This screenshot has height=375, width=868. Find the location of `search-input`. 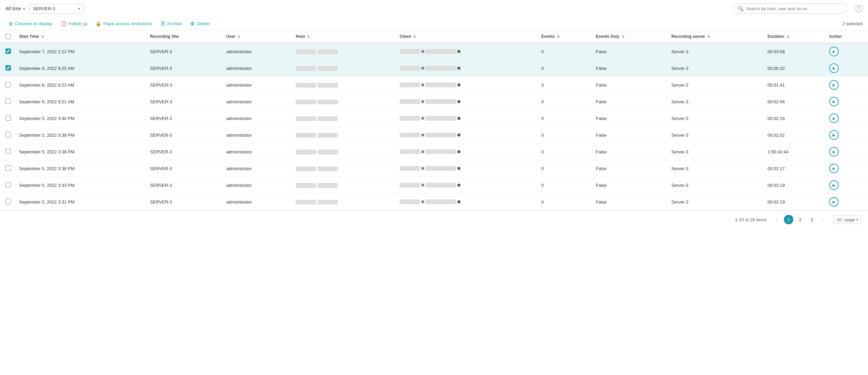

search-input is located at coordinates (794, 9).